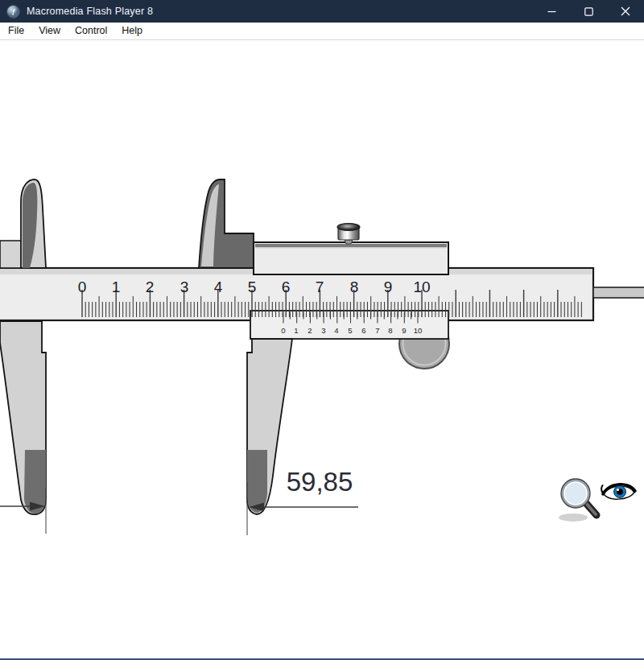  Describe the element at coordinates (377, 330) in the screenshot. I see `vernier-scale-label: 7` at that location.